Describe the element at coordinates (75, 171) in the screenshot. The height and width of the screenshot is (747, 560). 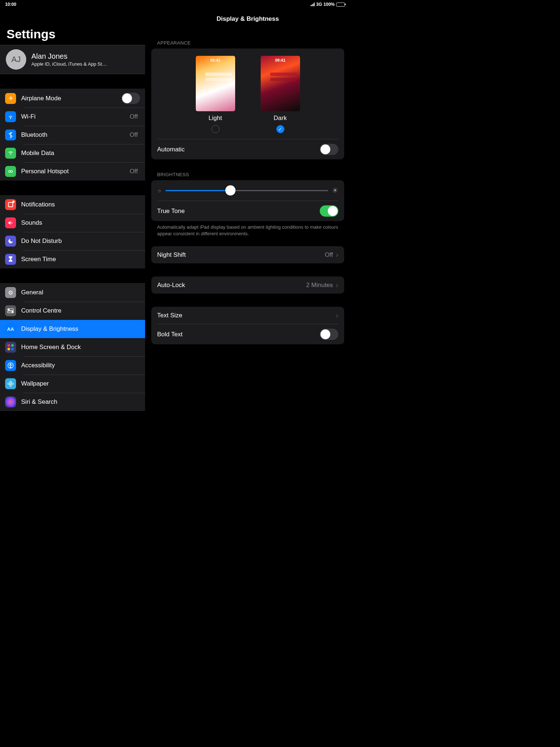
I see `row-label: Personal Hotspot` at that location.